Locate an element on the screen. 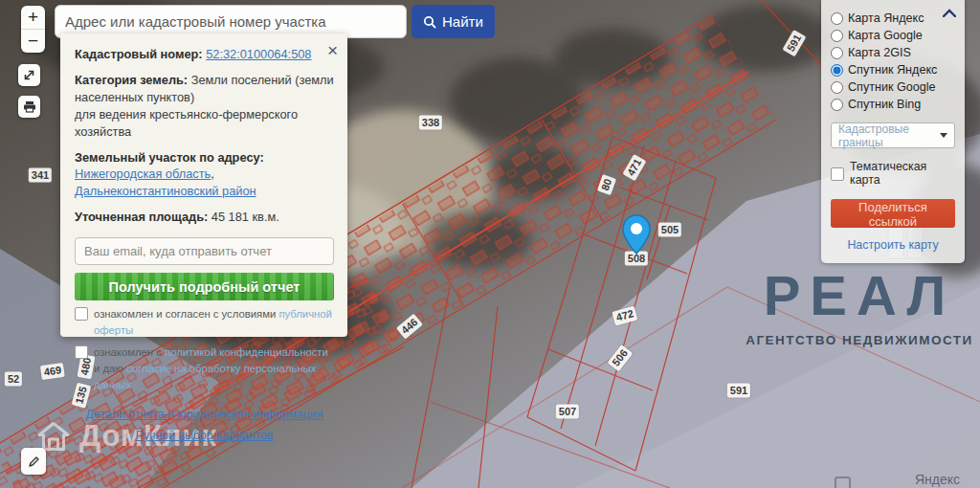 This screenshot has height=488, width=980. address-label: Земельный участок по адресу: is located at coordinates (169, 157).